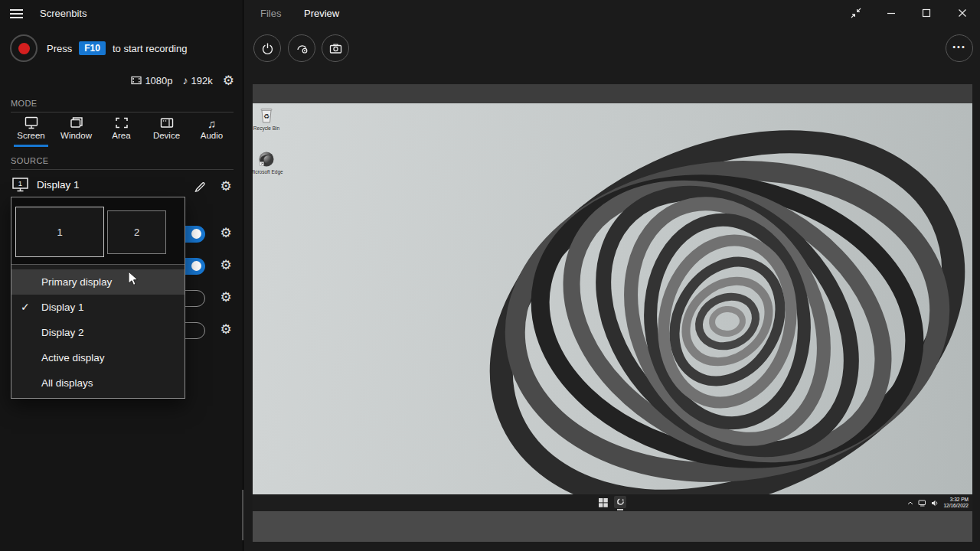 This screenshot has width=980, height=551. I want to click on audio-quality-label: 192k, so click(202, 81).